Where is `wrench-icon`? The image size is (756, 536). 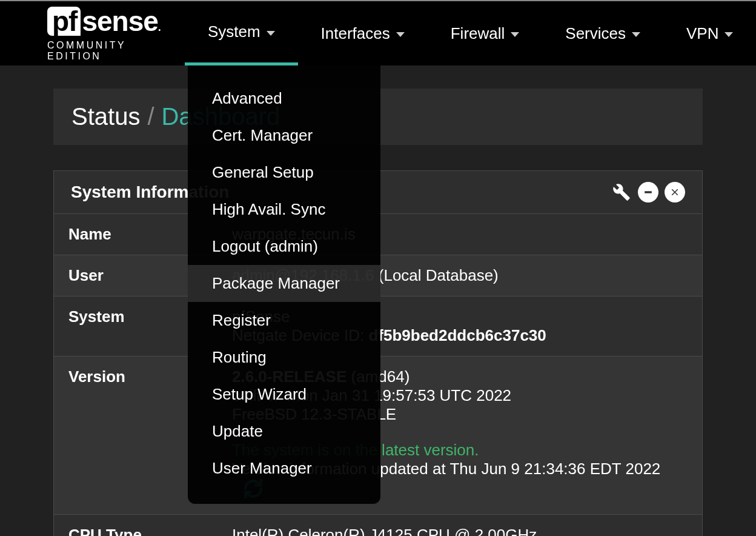 wrench-icon is located at coordinates (622, 192).